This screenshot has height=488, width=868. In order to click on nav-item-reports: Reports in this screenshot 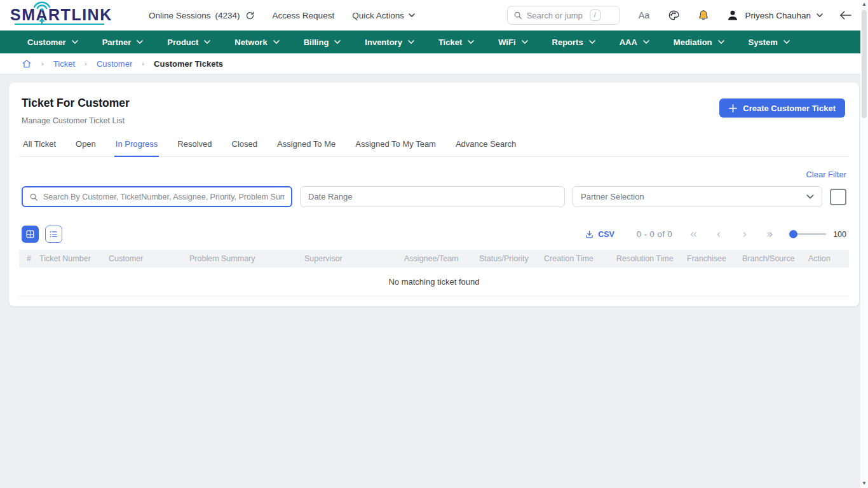, I will do `click(574, 42)`.